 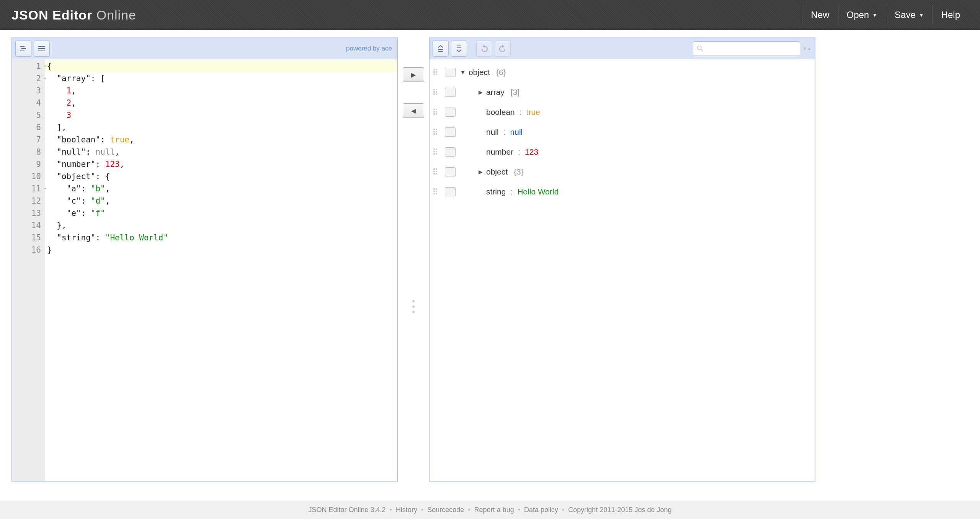 I want to click on tree-key: number, so click(x=500, y=152).